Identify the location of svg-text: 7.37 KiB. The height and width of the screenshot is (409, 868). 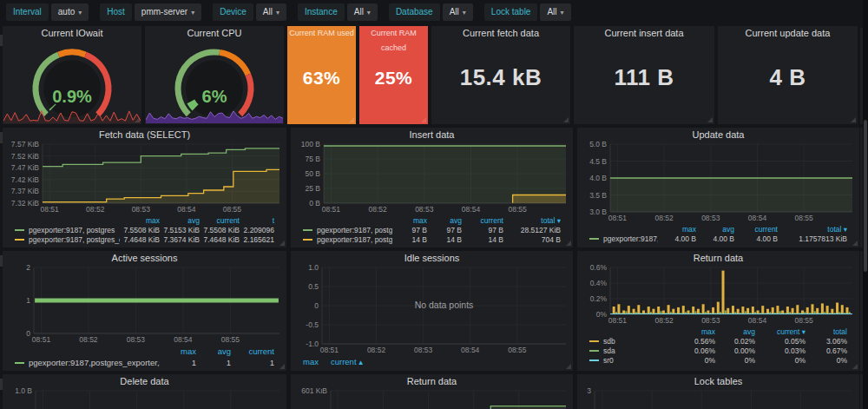
(25, 191).